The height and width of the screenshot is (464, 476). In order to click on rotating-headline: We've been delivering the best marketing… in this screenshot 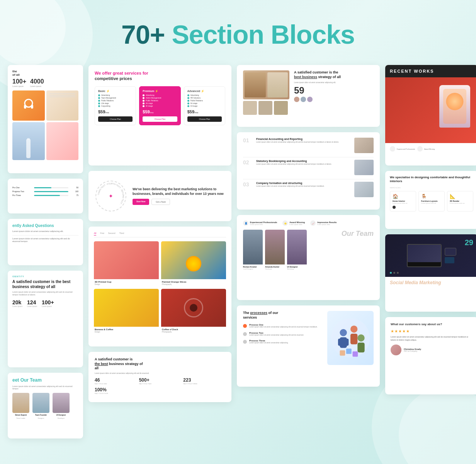, I will do `click(178, 192)`.